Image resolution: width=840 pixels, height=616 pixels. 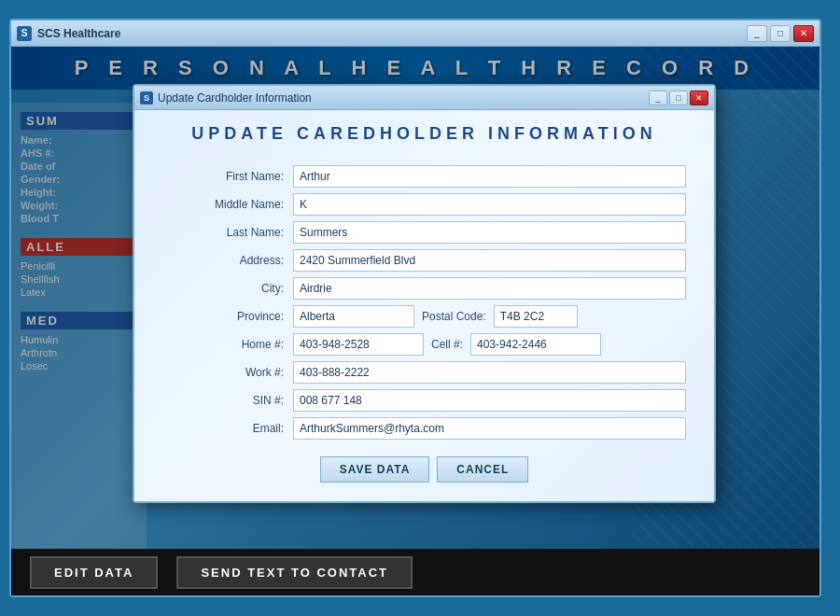 I want to click on work-label: Work #:, so click(x=228, y=372).